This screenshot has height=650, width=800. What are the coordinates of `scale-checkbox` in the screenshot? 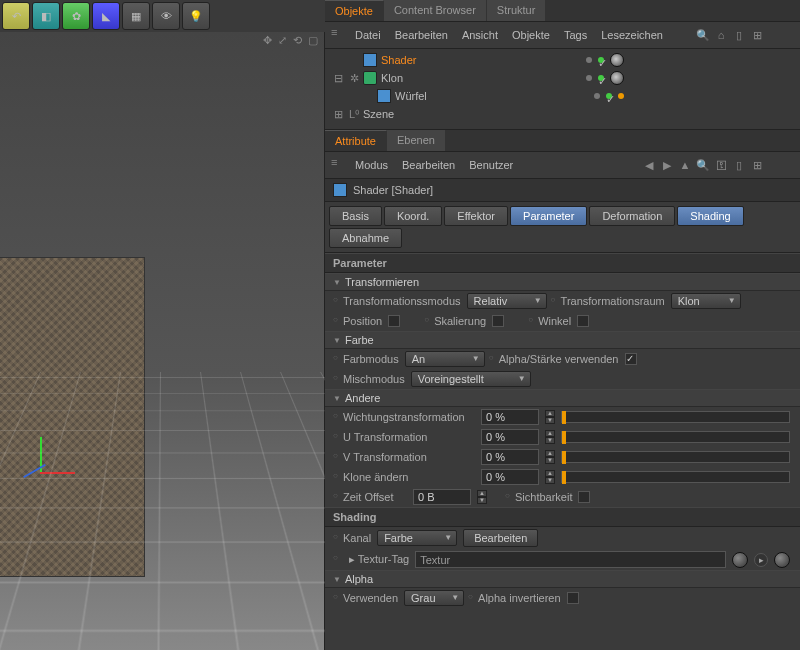 It's located at (498, 321).